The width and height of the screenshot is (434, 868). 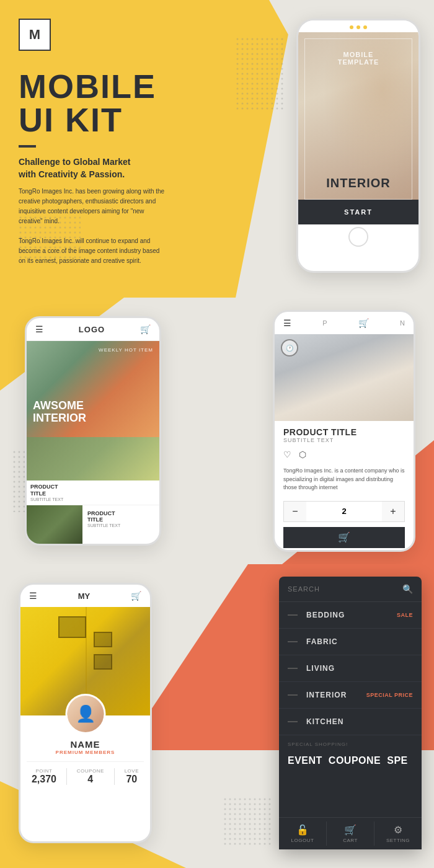 What do you see at coordinates (350, 841) in the screenshot?
I see `panel5-nav-cart-label: CART` at bounding box center [350, 841].